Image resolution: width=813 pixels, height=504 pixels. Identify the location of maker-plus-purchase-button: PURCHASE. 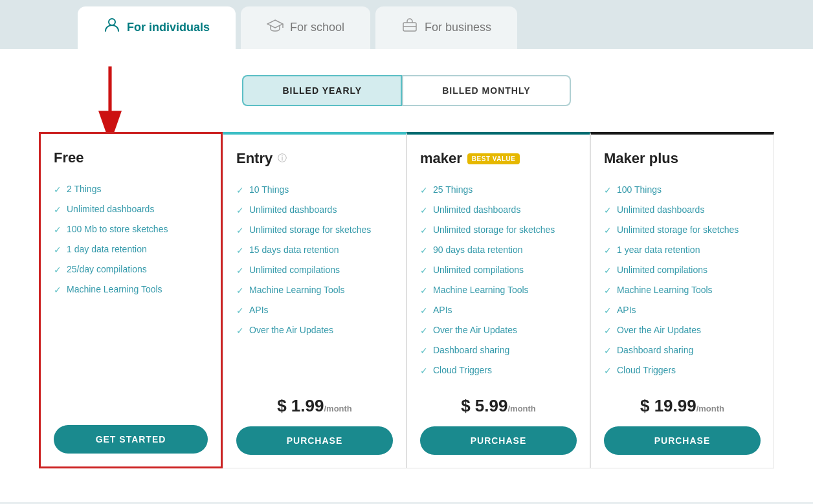
(682, 441).